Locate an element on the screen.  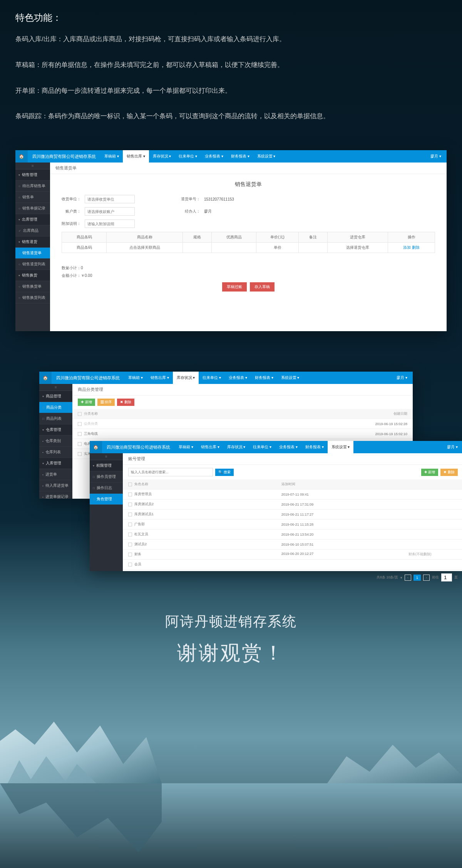
sidebar-item: ○销售退货列表 is located at coordinates (33, 264).